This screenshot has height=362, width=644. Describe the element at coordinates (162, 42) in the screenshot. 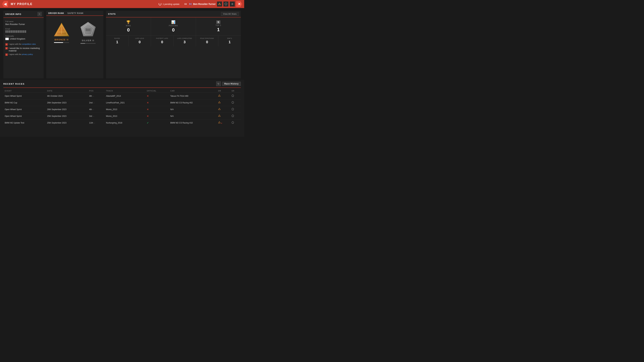

I see `fastest-laps-value: 0` at that location.